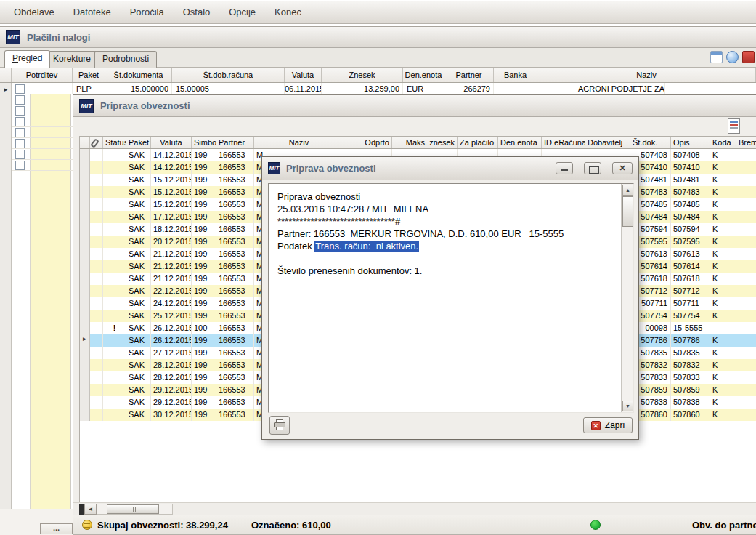 This screenshot has width=756, height=535. What do you see at coordinates (81, 509) in the screenshot?
I see `scrollbar-edge-block` at bounding box center [81, 509].